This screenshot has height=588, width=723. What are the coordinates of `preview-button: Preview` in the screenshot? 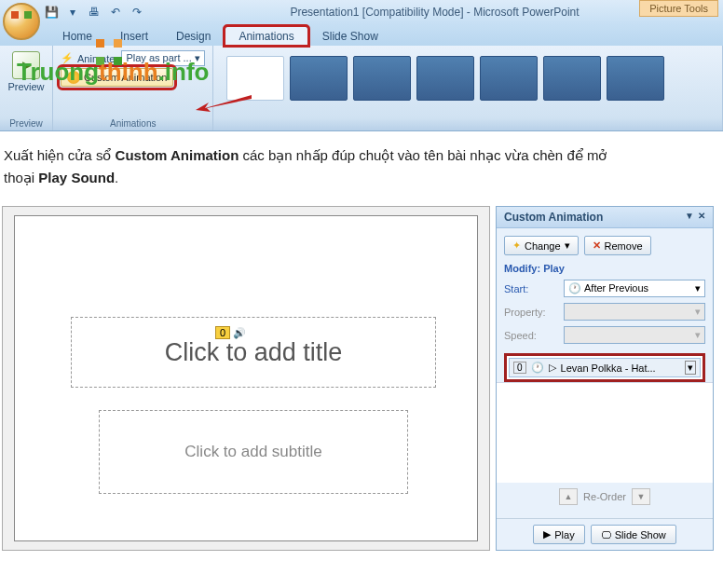 It's located at (26, 71).